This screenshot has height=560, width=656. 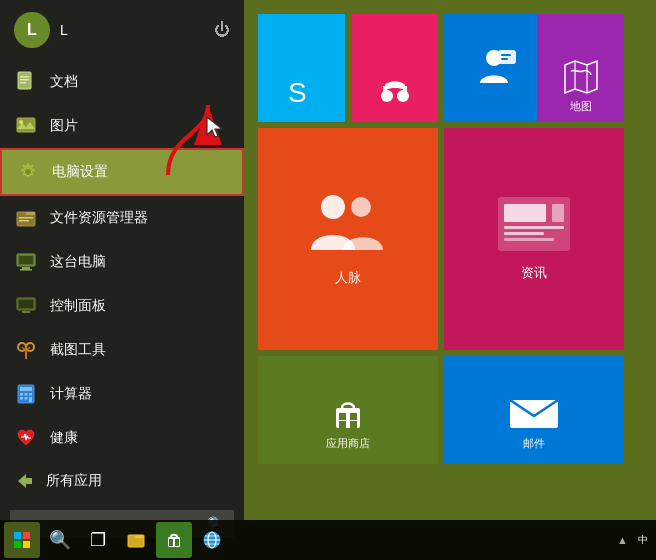 I want to click on taskbar-tray-icons: ▲, so click(x=622, y=540).